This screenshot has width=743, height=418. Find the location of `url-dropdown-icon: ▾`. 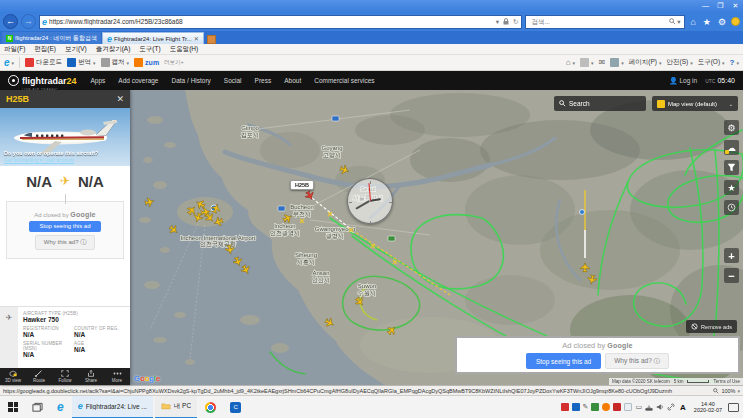

url-dropdown-icon: ▾ is located at coordinates (498, 22).